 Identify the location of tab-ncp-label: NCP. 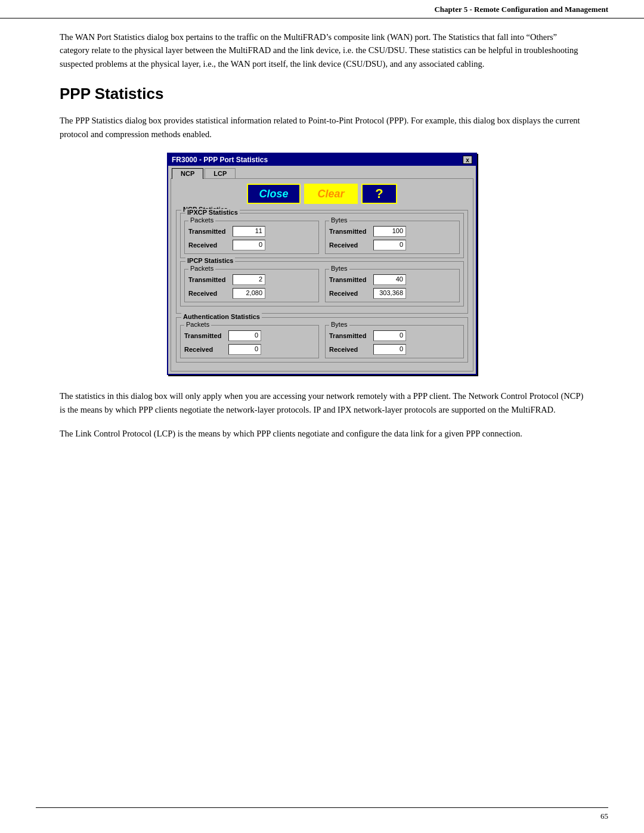
(187, 174).